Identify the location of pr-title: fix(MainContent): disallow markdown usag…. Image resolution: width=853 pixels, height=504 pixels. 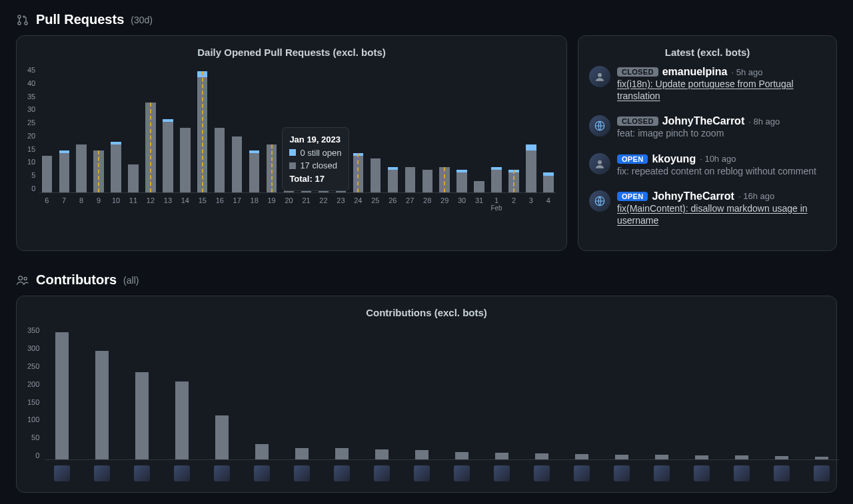
(721, 214).